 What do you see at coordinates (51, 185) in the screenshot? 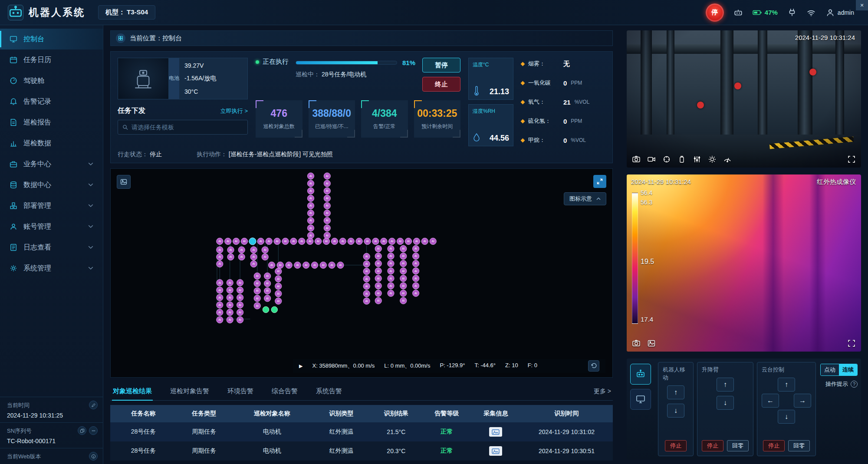
I see `sidebar-item-7: 数据中心` at bounding box center [51, 185].